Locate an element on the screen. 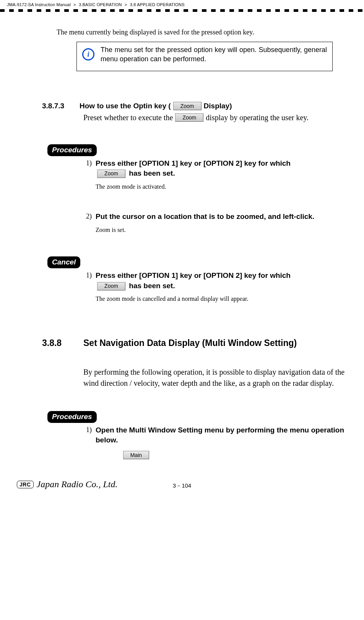 The height and width of the screenshot is (620, 364). section-3873-heading: 3.8.7.3 How to use the Optin key ( Zoom … is located at coordinates (195, 106).